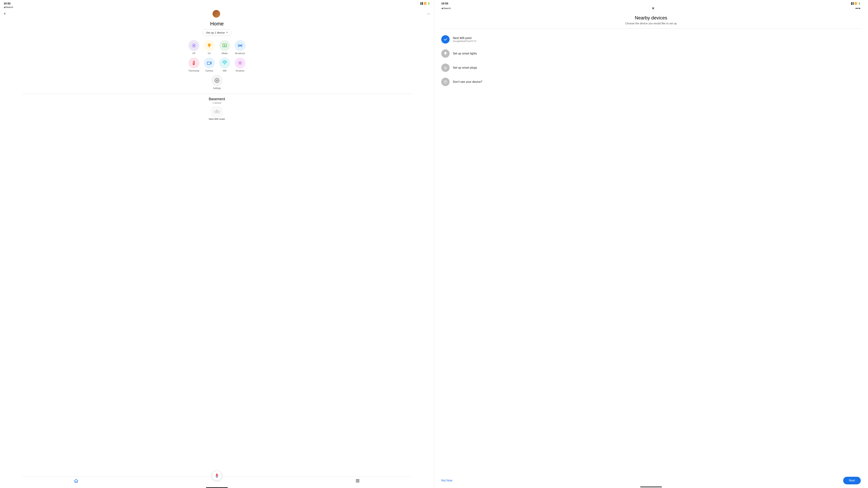  Describe the element at coordinates (240, 47) in the screenshot. I see `icon-broadcast: Broadcast` at that location.